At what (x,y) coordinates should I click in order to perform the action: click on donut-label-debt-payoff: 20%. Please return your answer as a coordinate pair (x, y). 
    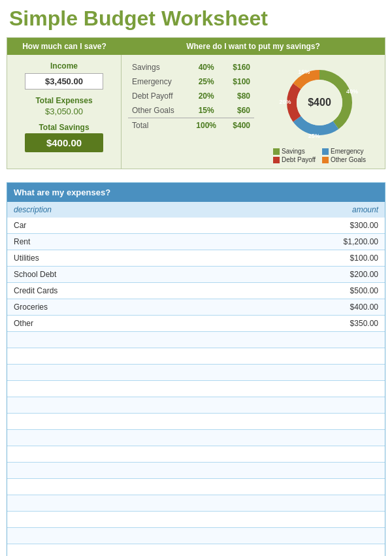
    Looking at the image, I should click on (285, 102).